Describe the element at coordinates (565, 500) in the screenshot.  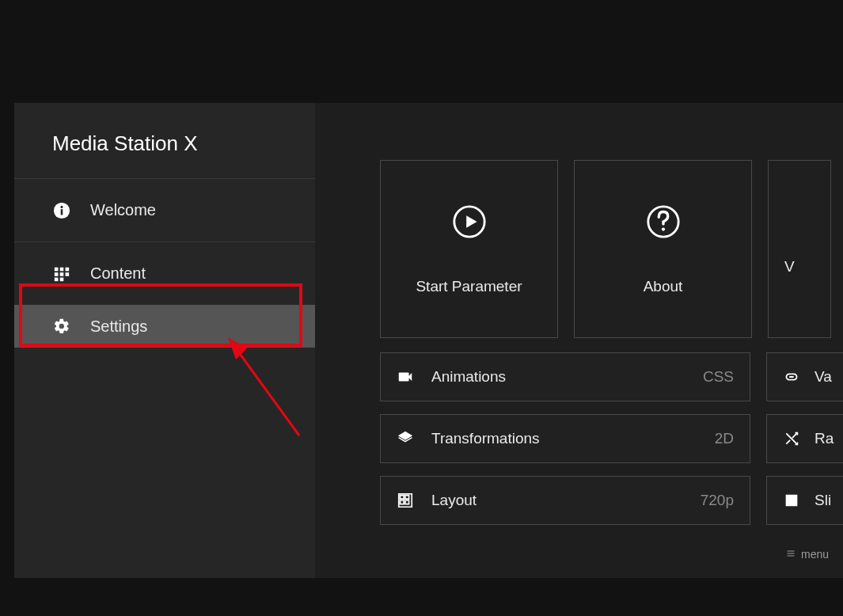
I see `setting-layout: Layout 720p` at that location.